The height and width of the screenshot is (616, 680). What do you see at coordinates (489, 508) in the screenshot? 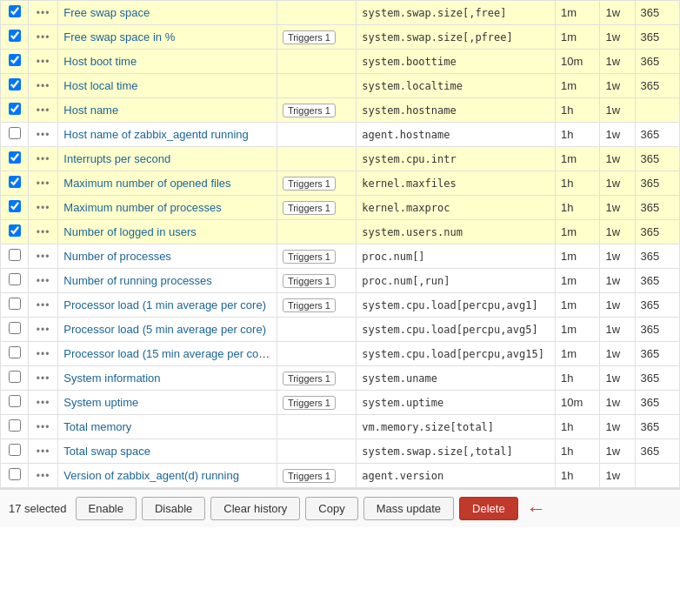
I see `delete-button: Delete` at bounding box center [489, 508].